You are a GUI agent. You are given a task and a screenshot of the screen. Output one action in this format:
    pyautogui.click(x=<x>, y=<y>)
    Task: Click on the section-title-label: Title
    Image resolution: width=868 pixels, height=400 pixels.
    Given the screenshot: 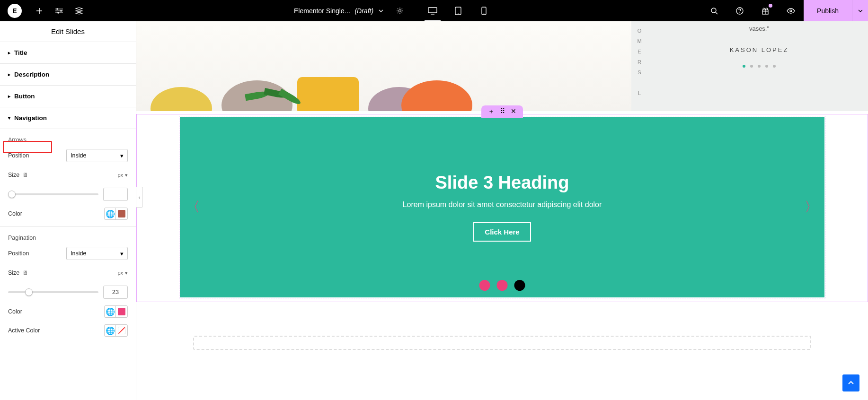 What is the action you would take?
    pyautogui.click(x=21, y=53)
    